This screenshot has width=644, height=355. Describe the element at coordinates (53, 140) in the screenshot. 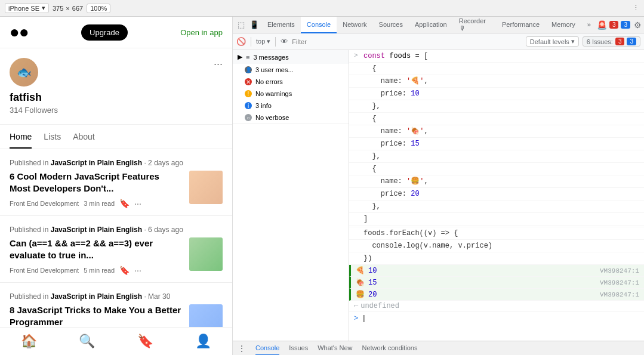

I see `nav-tab-lists: Lists` at that location.